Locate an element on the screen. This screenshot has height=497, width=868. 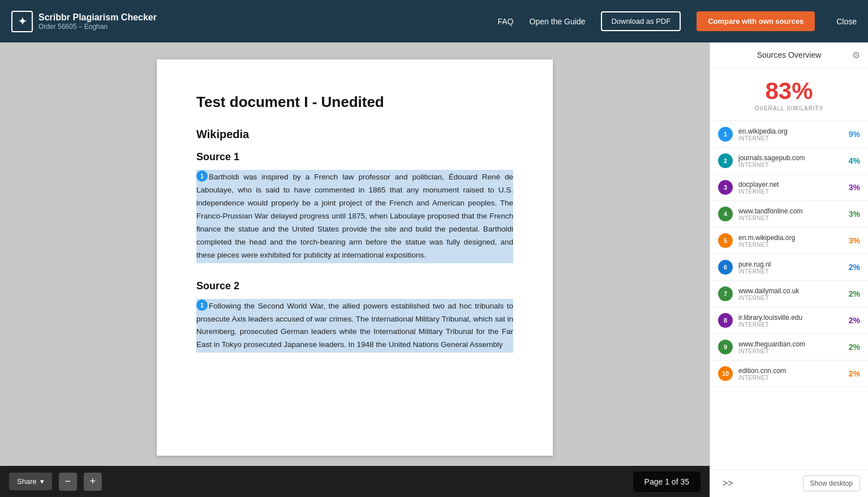
source1-badge: 1 is located at coordinates (202, 176).